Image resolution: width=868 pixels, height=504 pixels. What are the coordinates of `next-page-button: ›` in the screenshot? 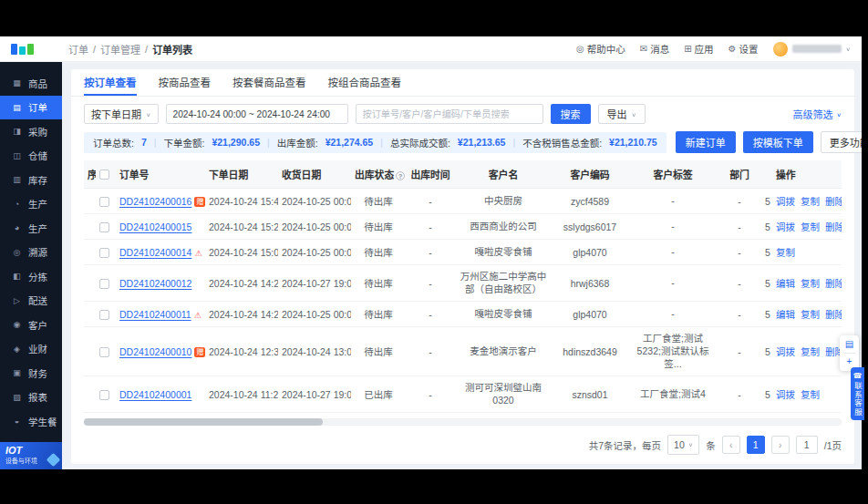 It's located at (780, 445).